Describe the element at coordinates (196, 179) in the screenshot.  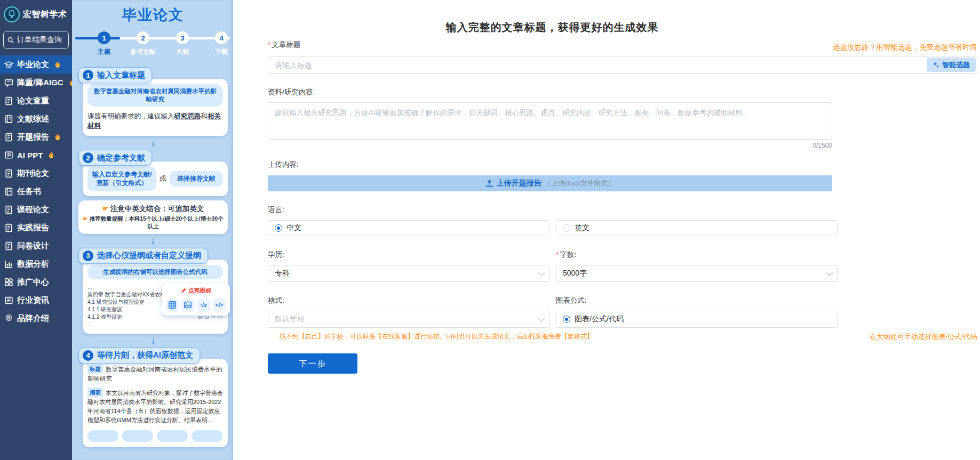
I see `recommended-references-pill: 选择推荐文献` at that location.